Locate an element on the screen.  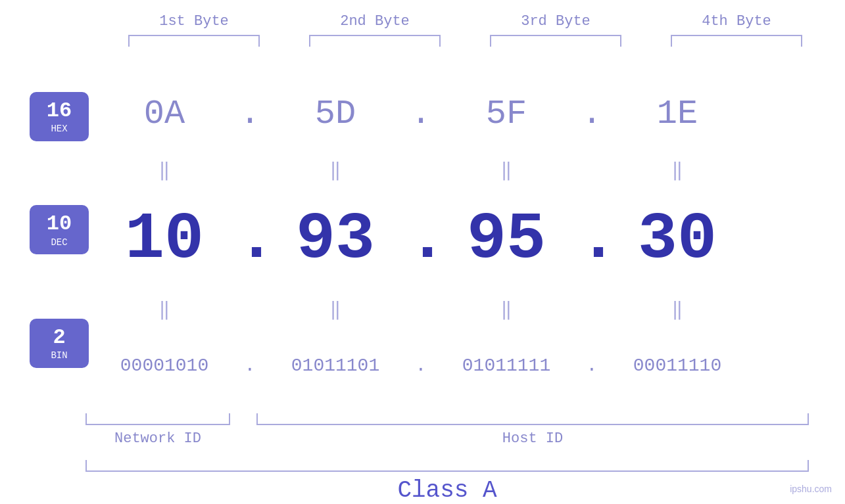
hex-byte1: 0A is located at coordinates (164, 114).